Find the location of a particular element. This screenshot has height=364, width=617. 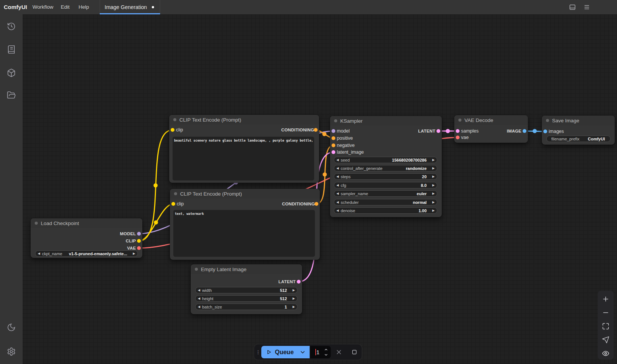

toggle-links-eye-icon is located at coordinates (606, 353).